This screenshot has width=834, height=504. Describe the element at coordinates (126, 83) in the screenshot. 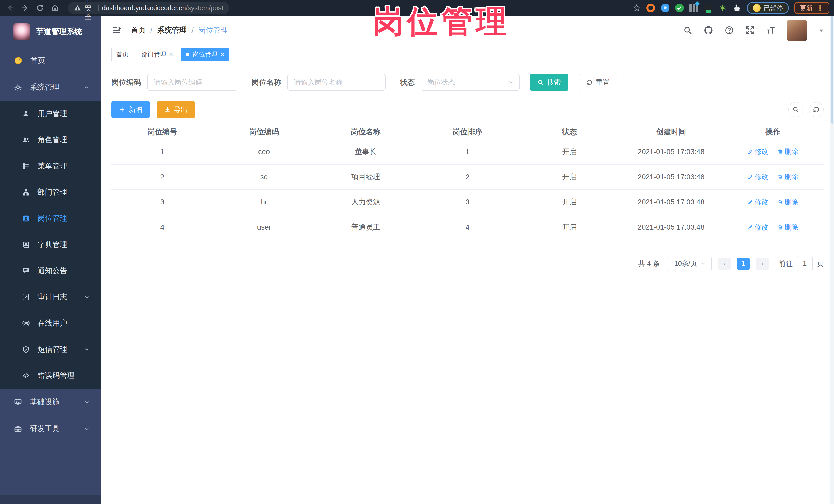

I see `post-code-label: 岗位编码` at that location.